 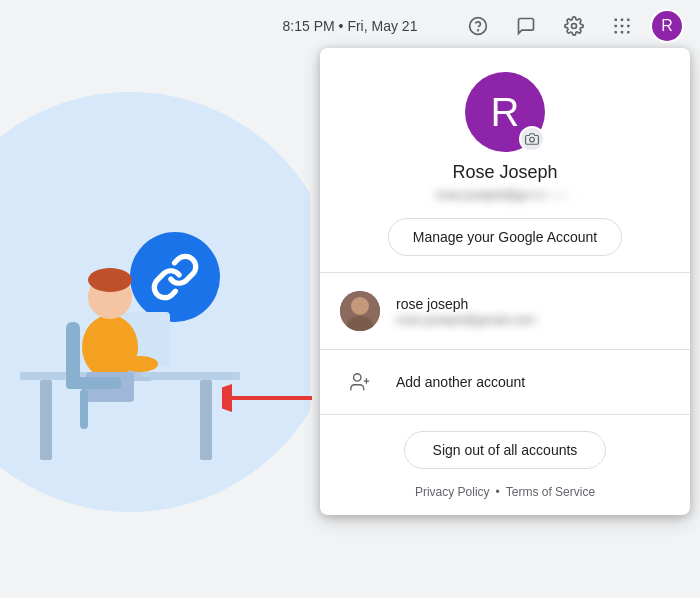 I want to click on dropdown-footer: Privacy Policy • Terms of Service, so click(x=505, y=490).